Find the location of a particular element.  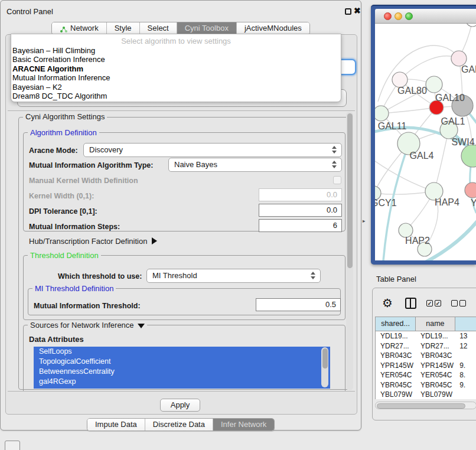

dropdown-item: Mutual Information Inference is located at coordinates (176, 78).